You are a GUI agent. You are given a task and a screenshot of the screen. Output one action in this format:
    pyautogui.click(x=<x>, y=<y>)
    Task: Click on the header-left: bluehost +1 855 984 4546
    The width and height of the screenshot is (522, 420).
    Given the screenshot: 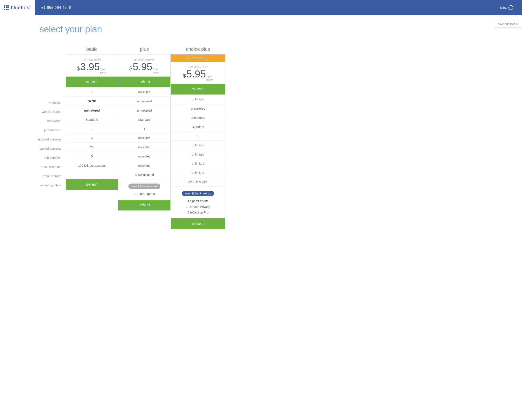 What is the action you would take?
    pyautogui.click(x=40, y=8)
    